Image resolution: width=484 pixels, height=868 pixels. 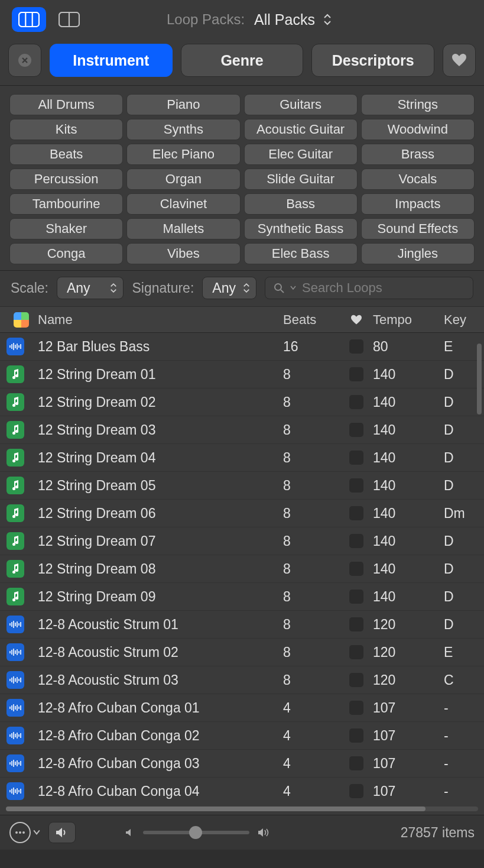 I want to click on tab-instrument: Instrument, so click(x=111, y=60).